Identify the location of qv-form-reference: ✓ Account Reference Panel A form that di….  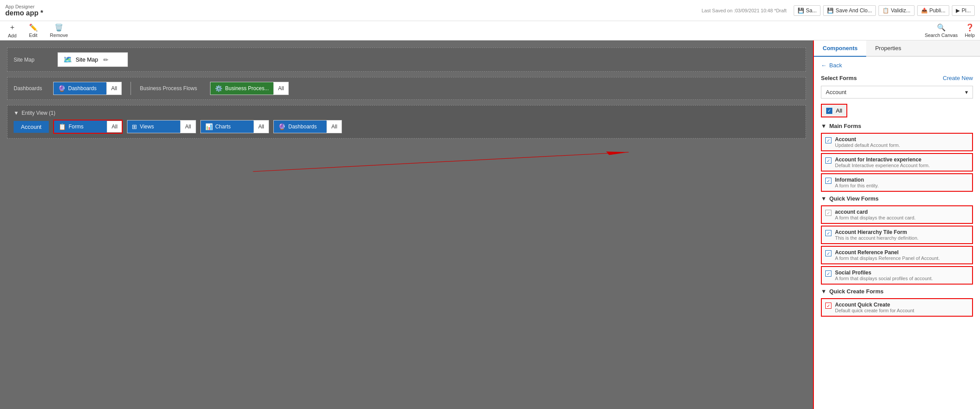
(897, 255).